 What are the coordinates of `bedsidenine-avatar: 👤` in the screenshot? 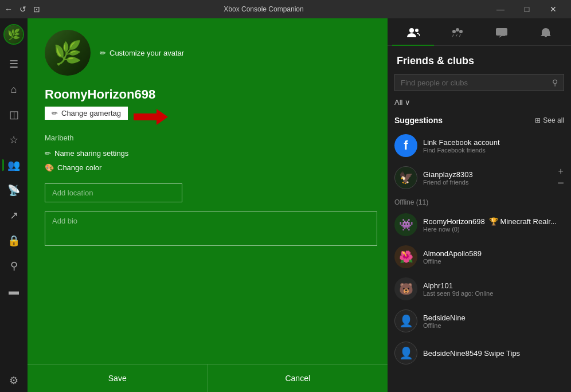 It's located at (406, 321).